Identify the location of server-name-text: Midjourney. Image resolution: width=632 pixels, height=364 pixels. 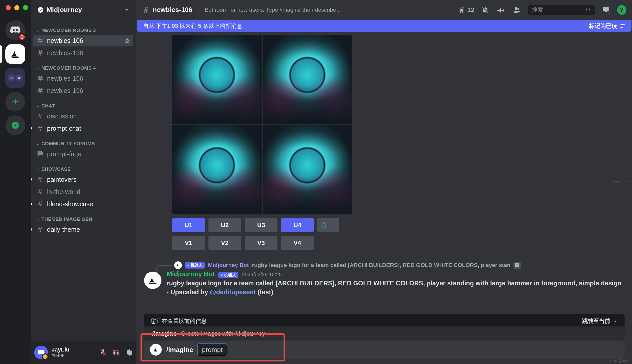
(64, 10).